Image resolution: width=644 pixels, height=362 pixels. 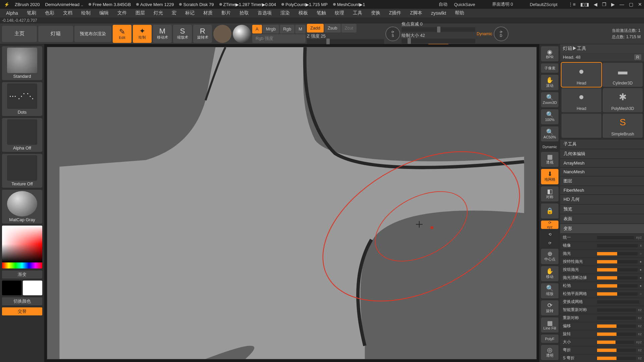 I want to click on move-button: M移动术, so click(x=162, y=34).